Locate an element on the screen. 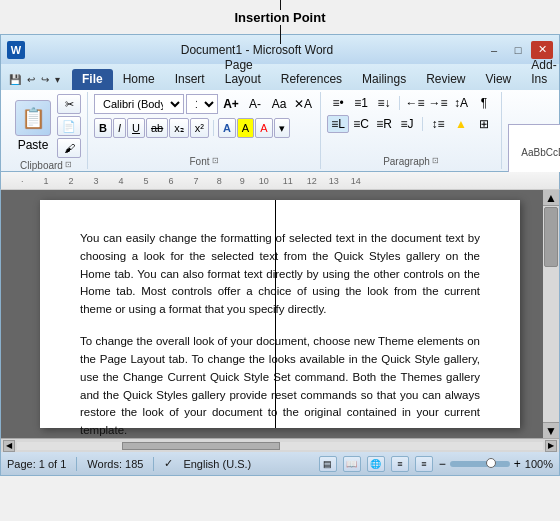  paste-button: 📋 Paste is located at coordinates (33, 126).